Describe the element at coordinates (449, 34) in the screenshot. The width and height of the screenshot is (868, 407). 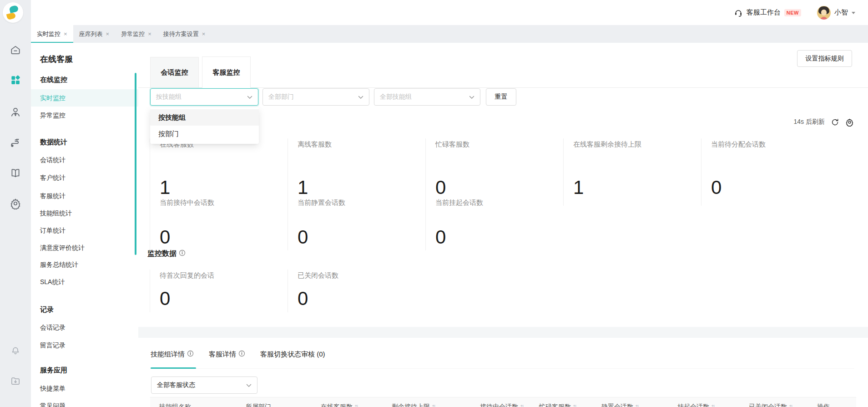
I see `workspace-tab-strip: 实时监控 × 座席列表 × 异常监控 × 接待方案设置 ×` at that location.